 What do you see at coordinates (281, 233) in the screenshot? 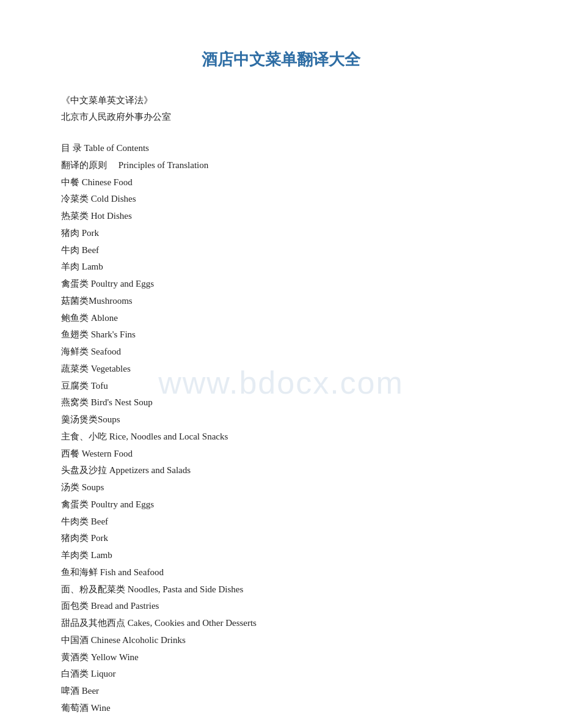
I see `toc-item: 猪肉 Pork` at bounding box center [281, 233].